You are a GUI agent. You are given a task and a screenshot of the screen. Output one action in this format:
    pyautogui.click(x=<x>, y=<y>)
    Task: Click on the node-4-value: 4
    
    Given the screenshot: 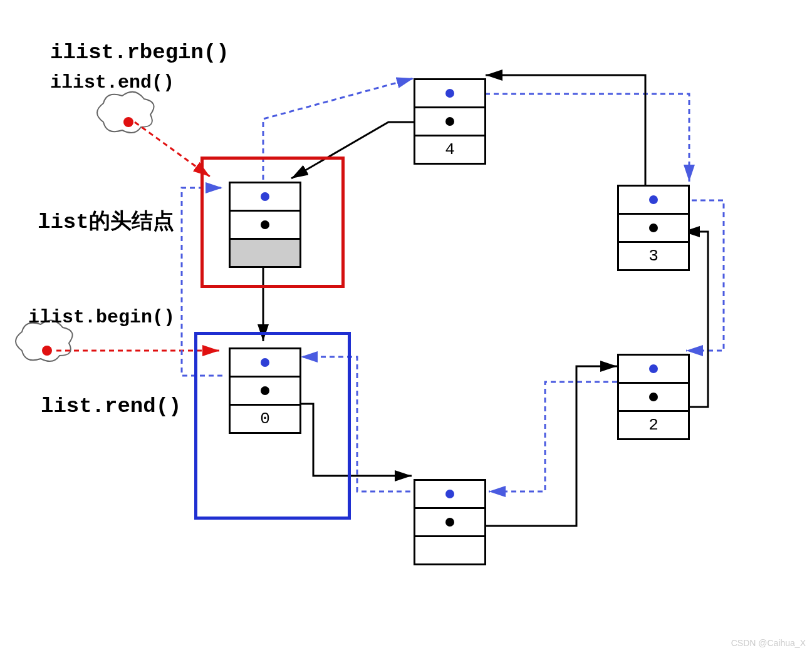 What is the action you would take?
    pyautogui.click(x=450, y=150)
    